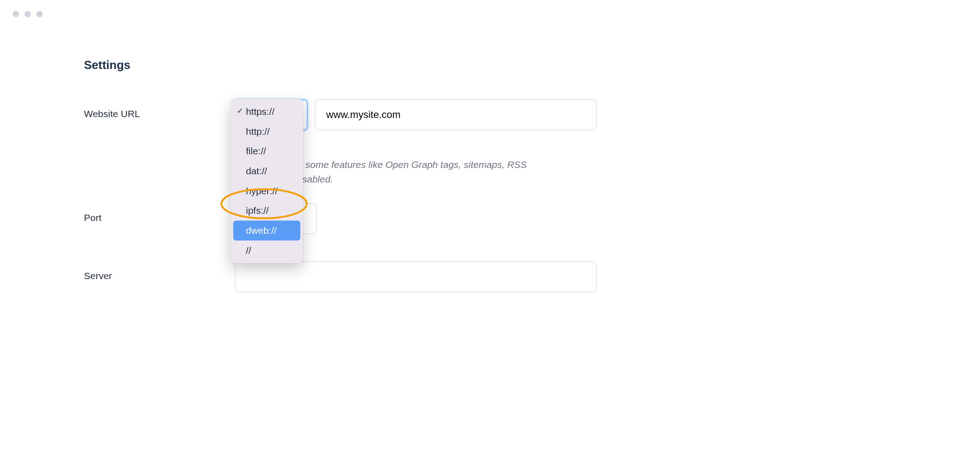 The width and height of the screenshot is (980, 462). Describe the element at coordinates (267, 112) in the screenshot. I see `protocol-option: ✓https://` at that location.